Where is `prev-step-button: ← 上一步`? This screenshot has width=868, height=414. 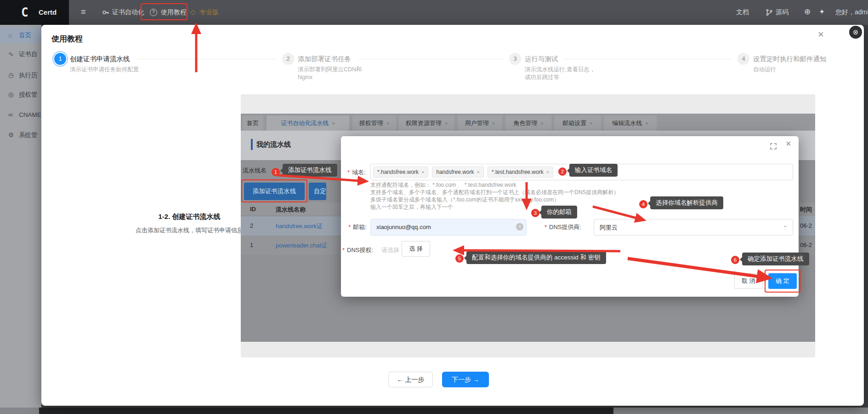 prev-step-button: ← 上一步 is located at coordinates (411, 380).